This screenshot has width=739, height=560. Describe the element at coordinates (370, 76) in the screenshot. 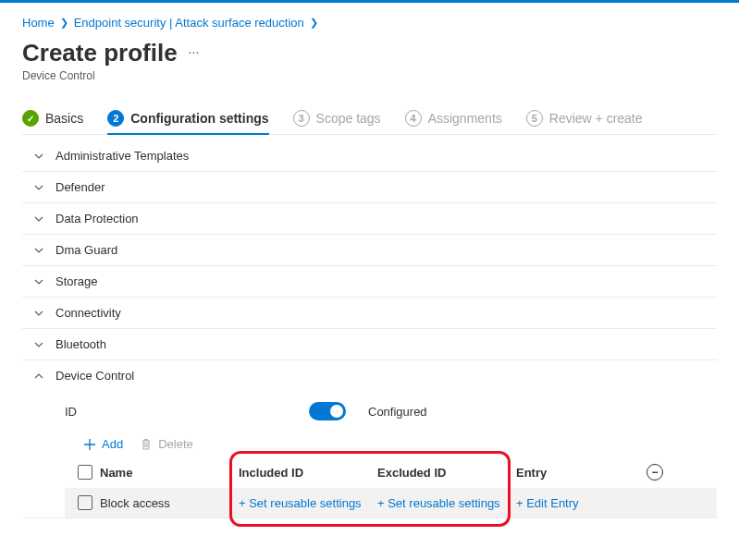

I see `page-subtitle: Device Control` at that location.